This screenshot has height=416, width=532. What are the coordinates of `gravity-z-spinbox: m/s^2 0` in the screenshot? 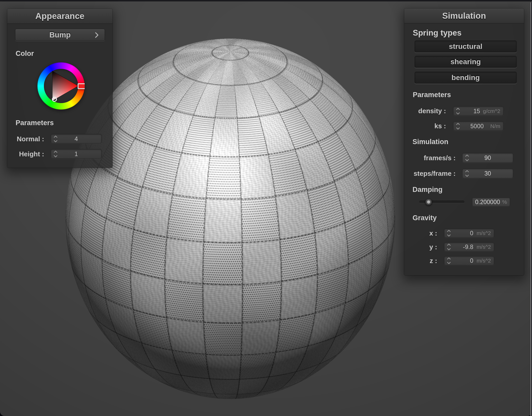 It's located at (469, 261).